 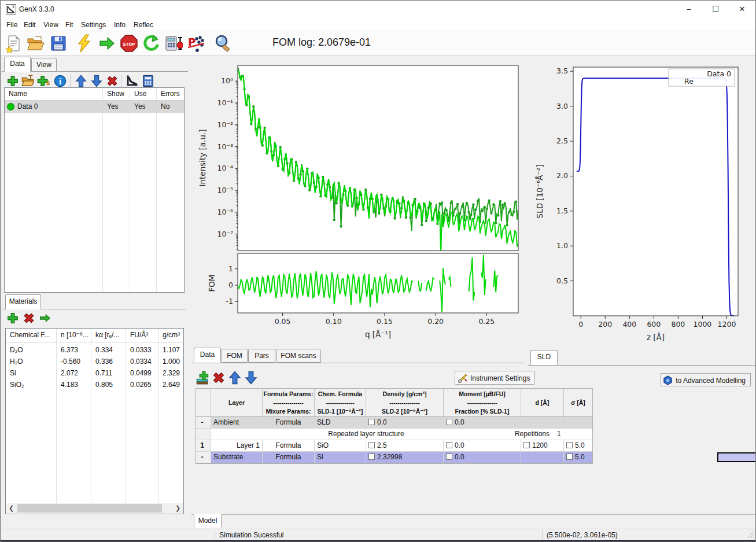 I want to click on grid-col-moment: Moment [µB/FU] --------------- Fraction …, so click(x=482, y=403).